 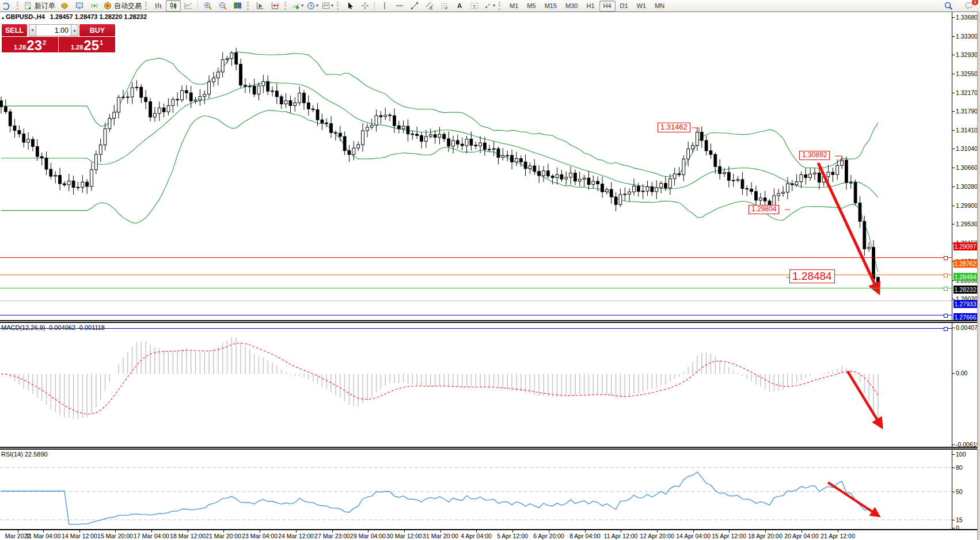 What do you see at coordinates (476, 328) in the screenshot?
I see `price-level-line-1.27666` at bounding box center [476, 328].